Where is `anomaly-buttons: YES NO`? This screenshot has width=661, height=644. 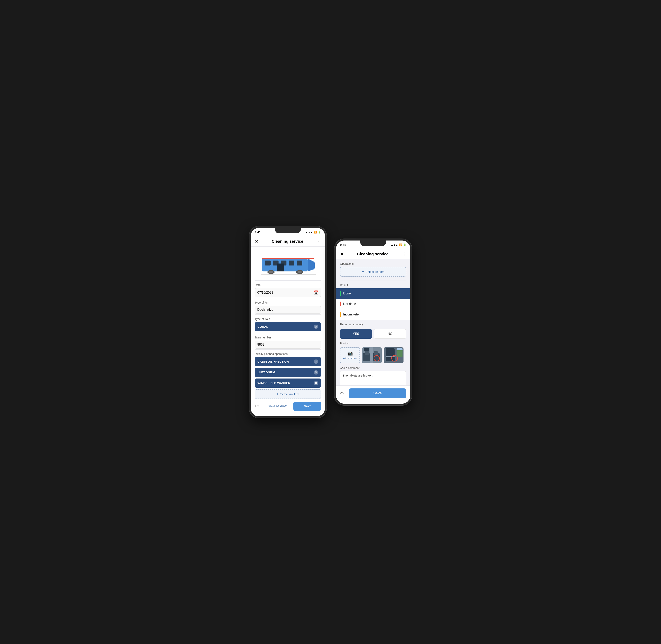 anomaly-buttons: YES NO is located at coordinates (373, 334).